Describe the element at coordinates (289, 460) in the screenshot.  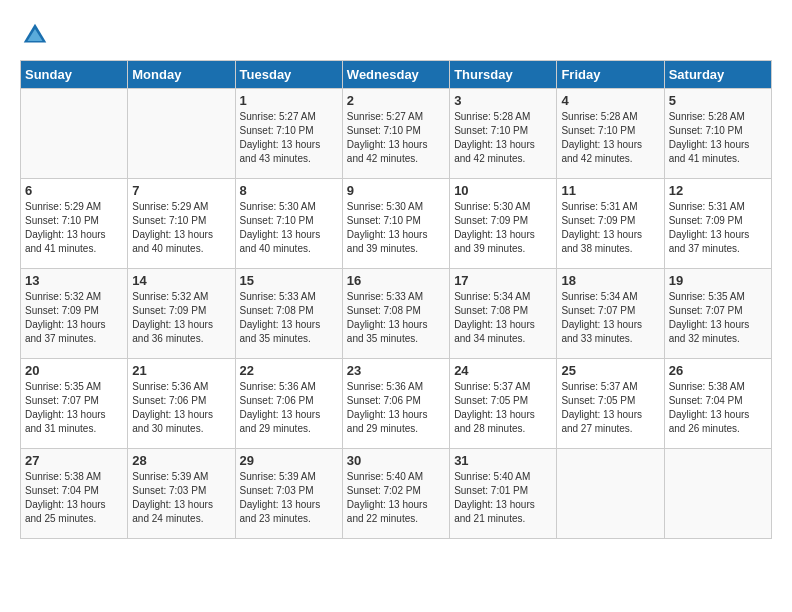
I see `day-number: 29` at that location.